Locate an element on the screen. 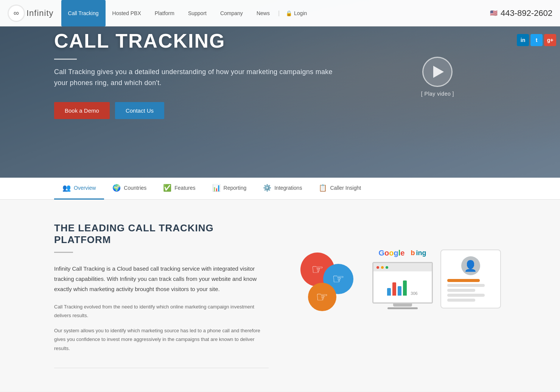 This screenshot has width=560, height=392. tab-features: ✅ Features is located at coordinates (179, 189).